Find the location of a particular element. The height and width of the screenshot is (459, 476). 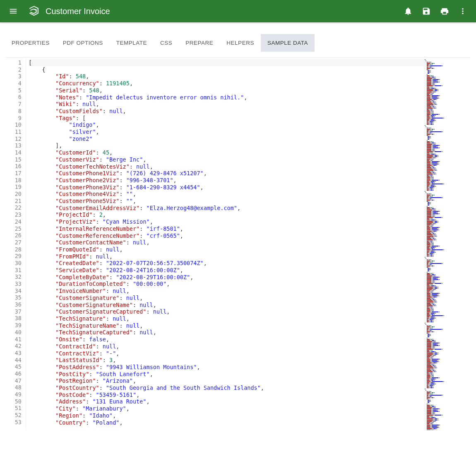

bell-icon is located at coordinates (408, 11).